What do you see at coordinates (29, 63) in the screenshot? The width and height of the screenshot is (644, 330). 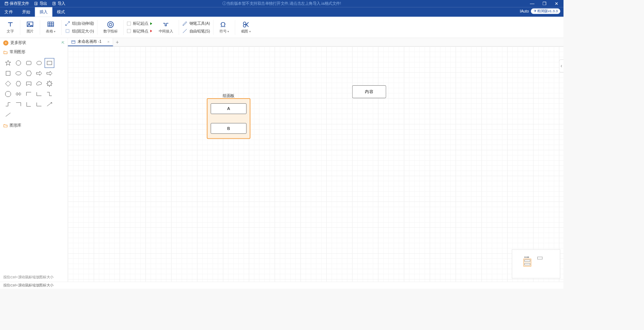 I see `shape-round-rect` at bounding box center [29, 63].